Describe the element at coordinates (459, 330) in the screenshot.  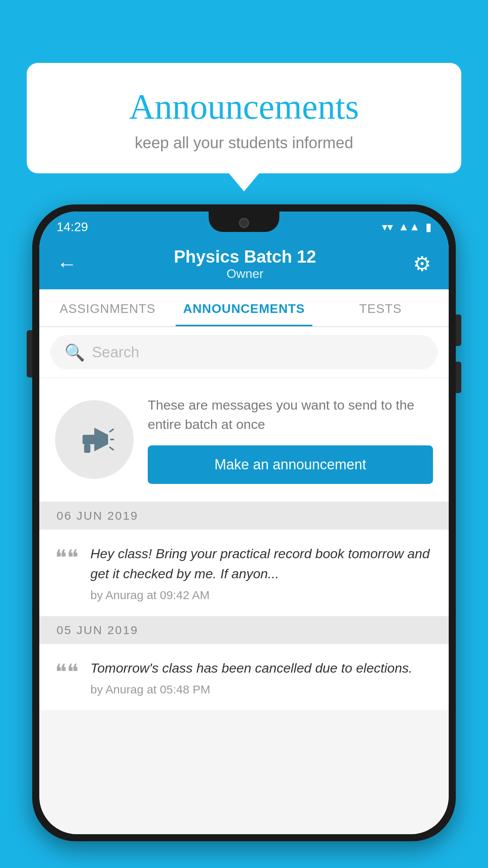
I see `volume-up-button` at that location.